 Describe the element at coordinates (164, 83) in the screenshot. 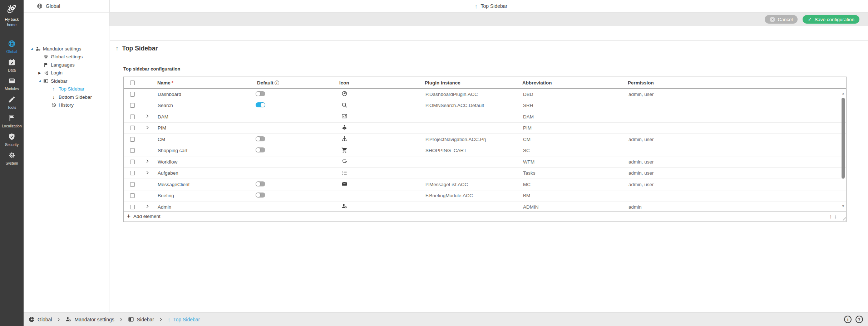

I see `column-name-label: Name` at that location.